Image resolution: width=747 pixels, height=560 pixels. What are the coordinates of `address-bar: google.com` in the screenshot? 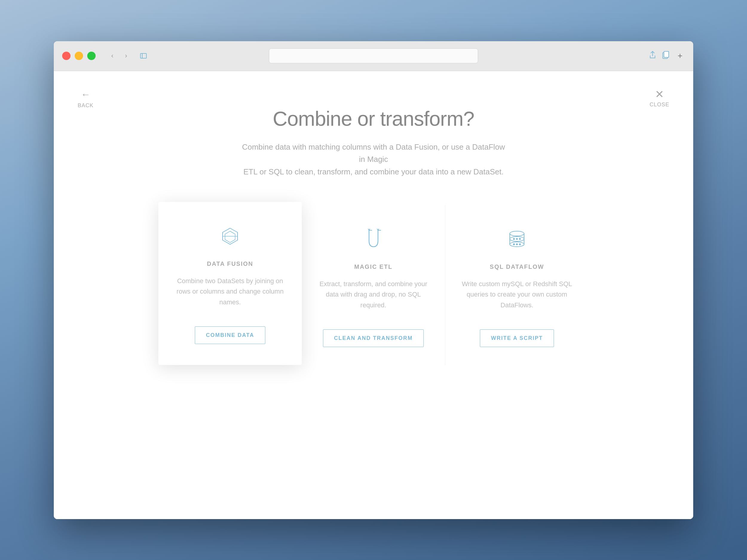 It's located at (374, 56).